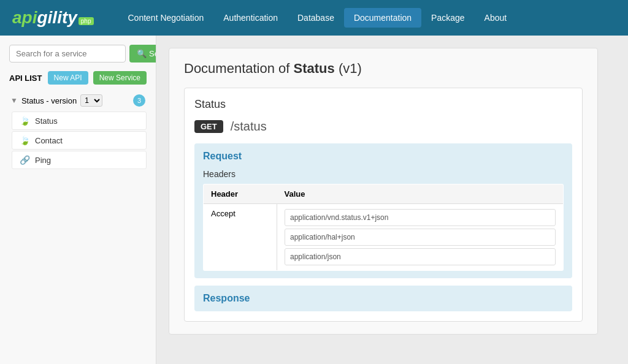  I want to click on doc-title-suffix: (v1), so click(348, 69).